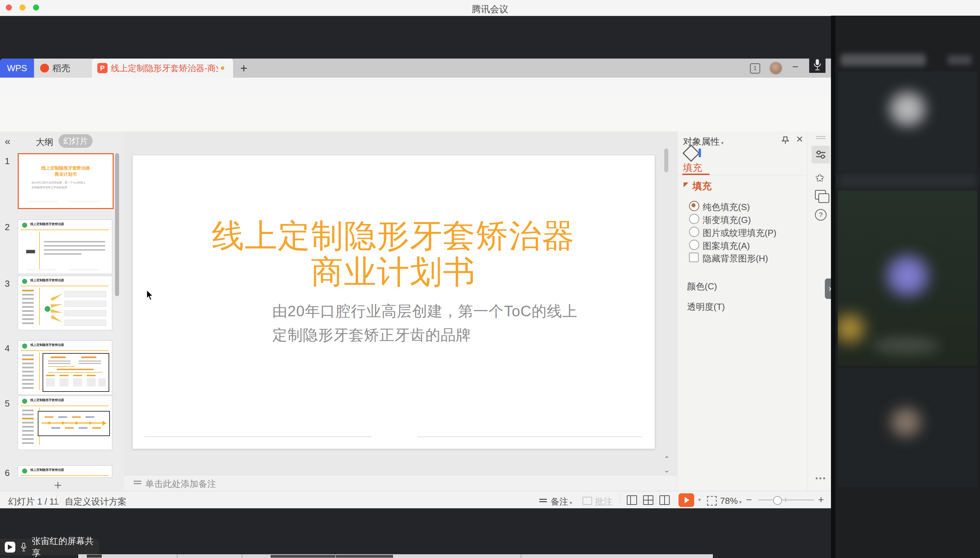  What do you see at coordinates (258, 437) in the screenshot?
I see `slide-footer-line-left` at bounding box center [258, 437].